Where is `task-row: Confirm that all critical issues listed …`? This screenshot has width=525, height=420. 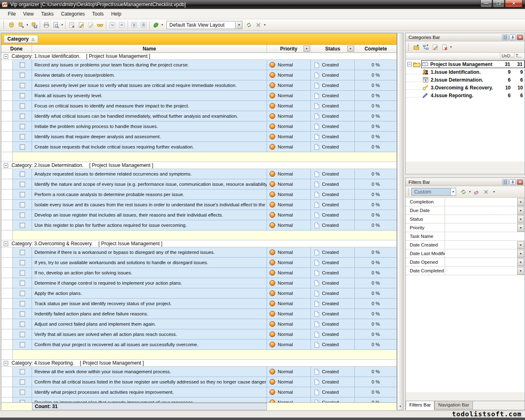 task-row: Confirm that all critical issues listed … is located at coordinates (199, 382).